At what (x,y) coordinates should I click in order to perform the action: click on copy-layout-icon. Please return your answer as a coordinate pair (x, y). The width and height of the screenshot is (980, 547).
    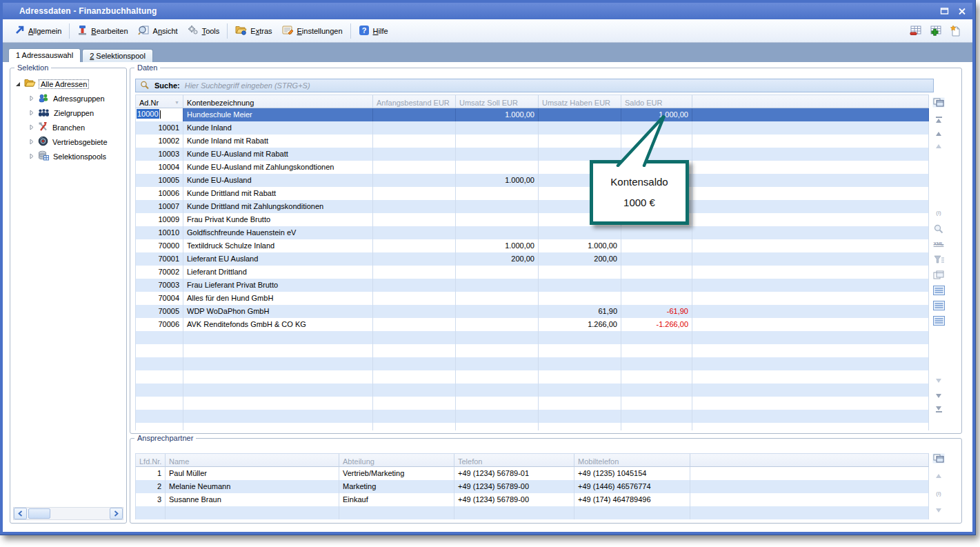
    Looking at the image, I should click on (939, 275).